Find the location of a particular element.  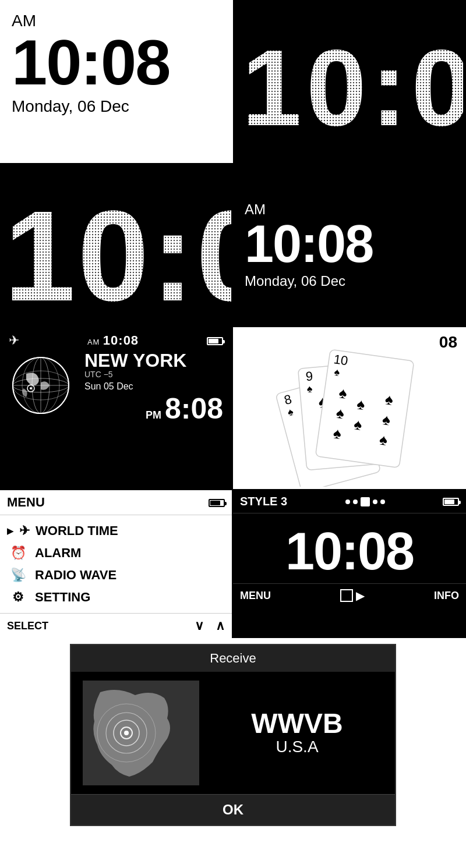

mid-date-display: Monday, 06 Dec is located at coordinates (295, 281).